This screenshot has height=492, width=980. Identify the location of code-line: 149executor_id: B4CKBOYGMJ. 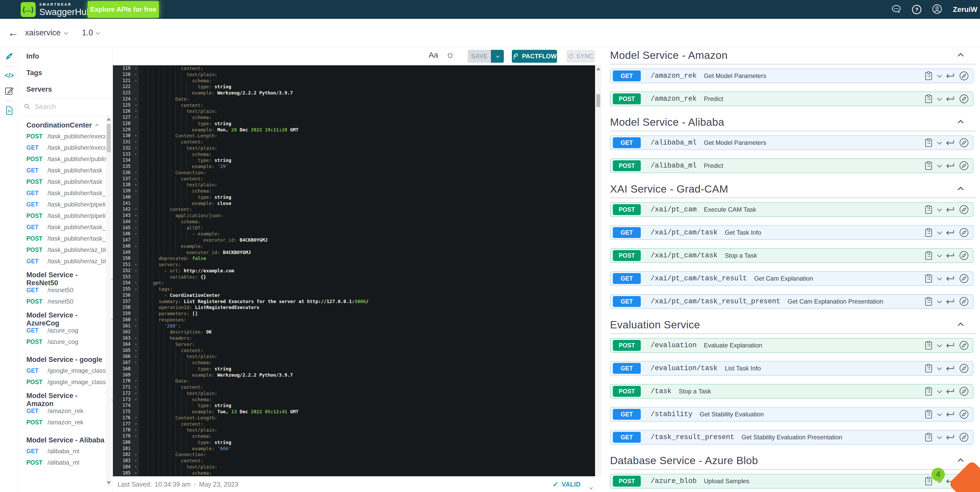
(357, 252).